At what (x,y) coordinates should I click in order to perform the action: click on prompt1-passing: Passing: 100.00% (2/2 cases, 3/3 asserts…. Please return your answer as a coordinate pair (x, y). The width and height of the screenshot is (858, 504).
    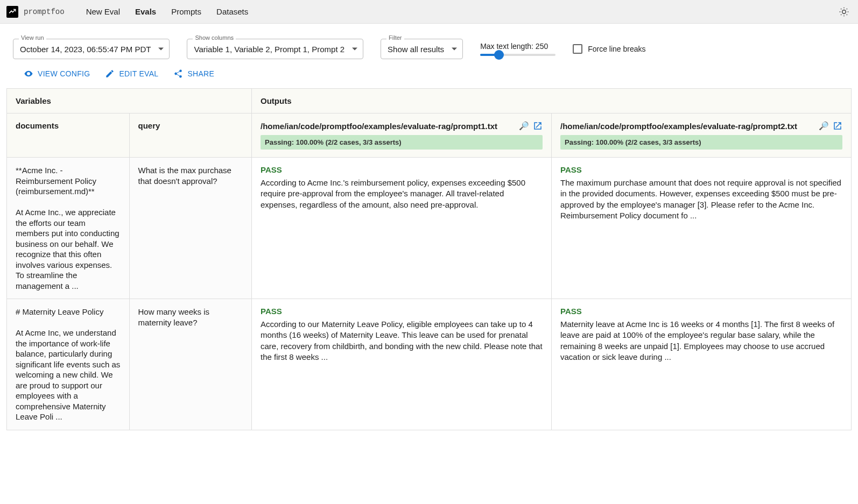
    Looking at the image, I should click on (402, 142).